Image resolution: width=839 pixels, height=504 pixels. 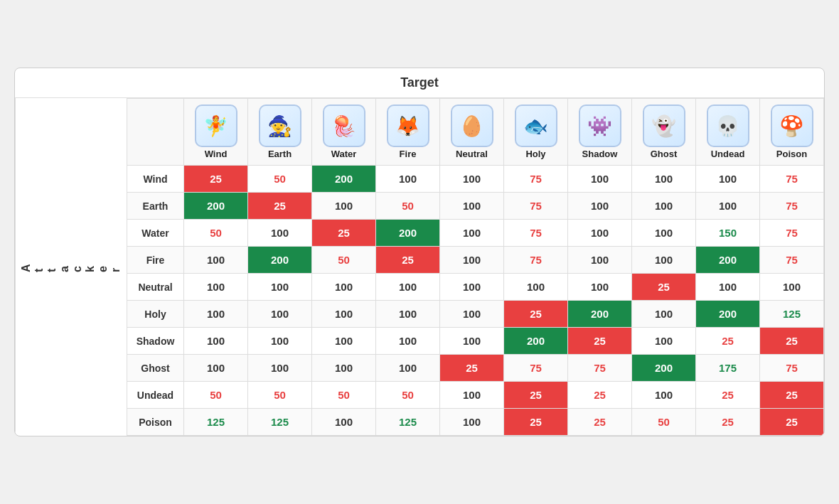 I want to click on row-label-undead: Undead, so click(x=156, y=395).